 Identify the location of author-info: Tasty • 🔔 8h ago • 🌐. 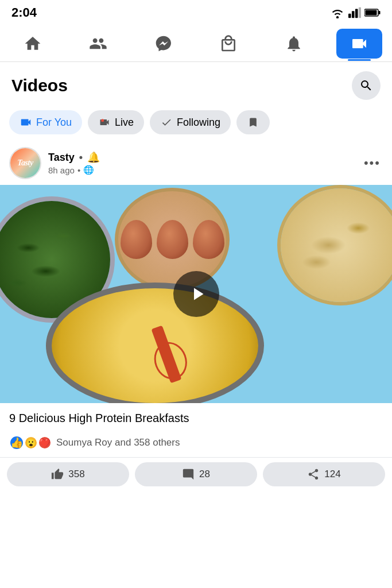
(201, 163).